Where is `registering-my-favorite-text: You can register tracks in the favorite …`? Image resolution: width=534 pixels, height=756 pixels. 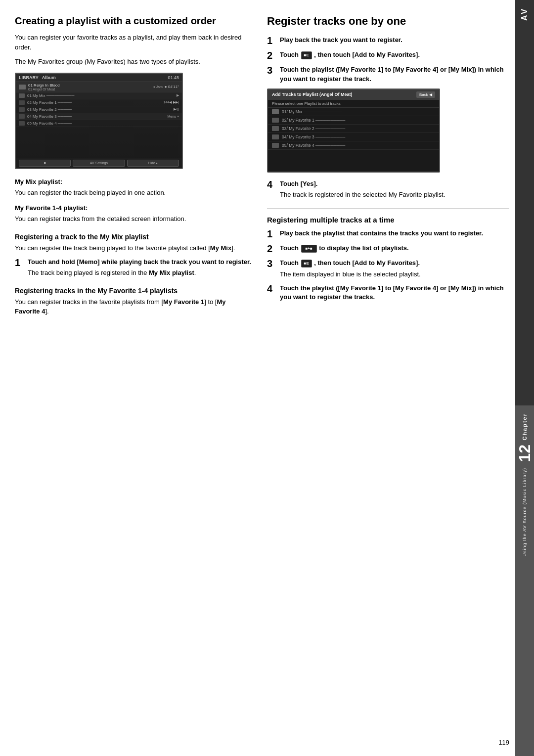
registering-my-favorite-text: You can register tracks in the favorite … is located at coordinates (134, 307).